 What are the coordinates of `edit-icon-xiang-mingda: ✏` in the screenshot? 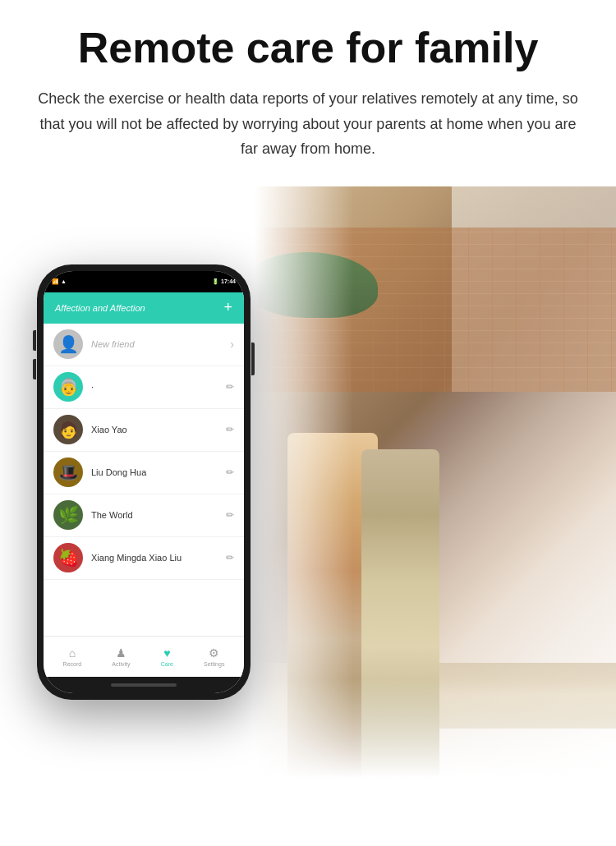 It's located at (230, 558).